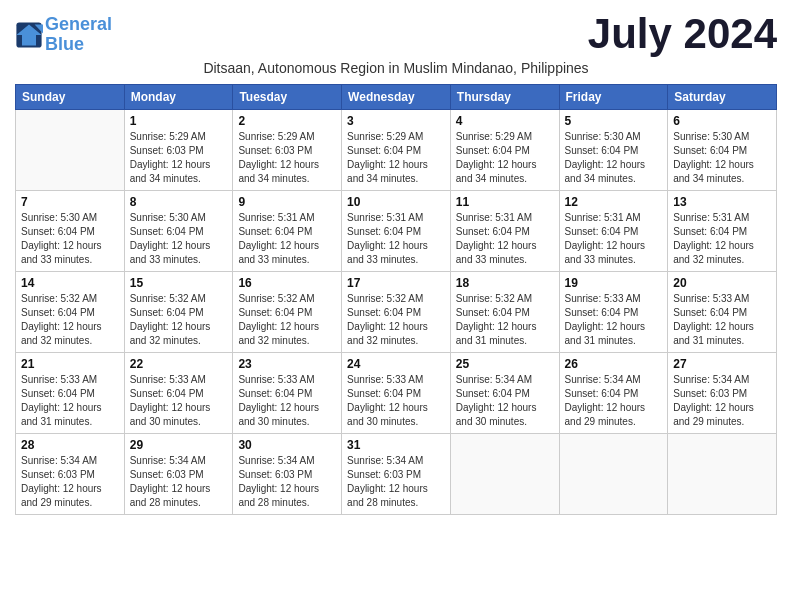 The image size is (792, 612). I want to click on calendar-cell: 16Sunrise: 5:32 AM Sunset: 6:04 PM Dayli…, so click(288, 312).